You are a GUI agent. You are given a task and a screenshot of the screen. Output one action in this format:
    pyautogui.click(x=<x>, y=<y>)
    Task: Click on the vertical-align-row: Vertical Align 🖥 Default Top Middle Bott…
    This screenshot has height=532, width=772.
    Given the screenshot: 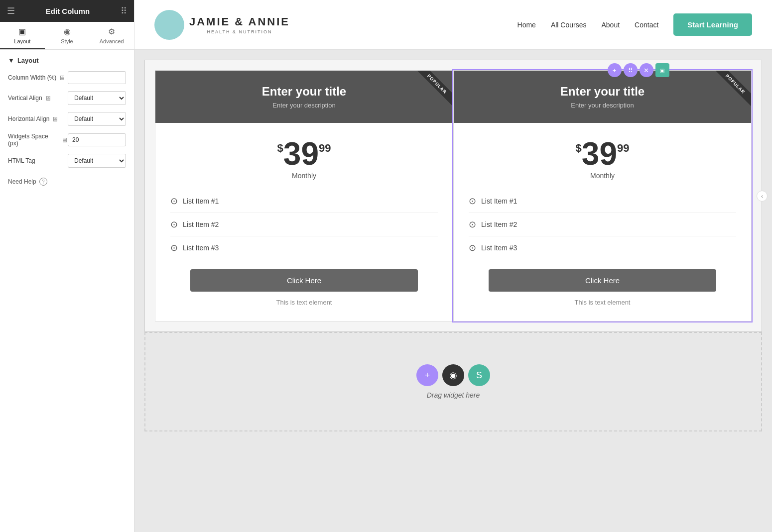 What is the action you would take?
    pyautogui.click(x=67, y=98)
    